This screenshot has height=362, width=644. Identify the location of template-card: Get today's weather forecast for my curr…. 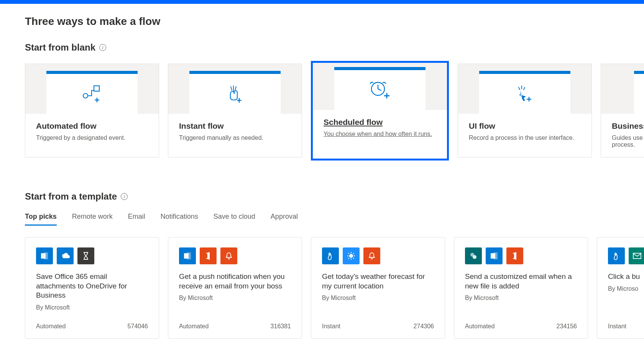
(378, 288).